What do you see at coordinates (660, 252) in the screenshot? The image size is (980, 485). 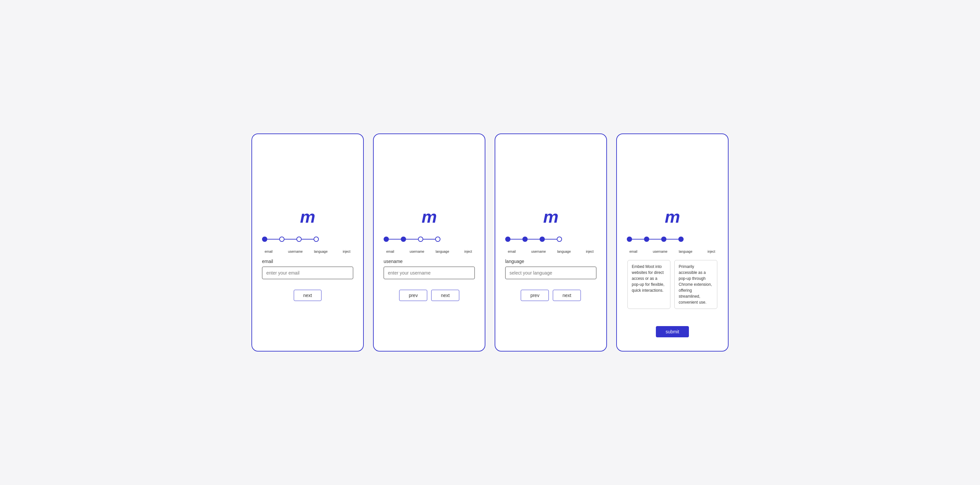 I see `label-username-4: username` at bounding box center [660, 252].